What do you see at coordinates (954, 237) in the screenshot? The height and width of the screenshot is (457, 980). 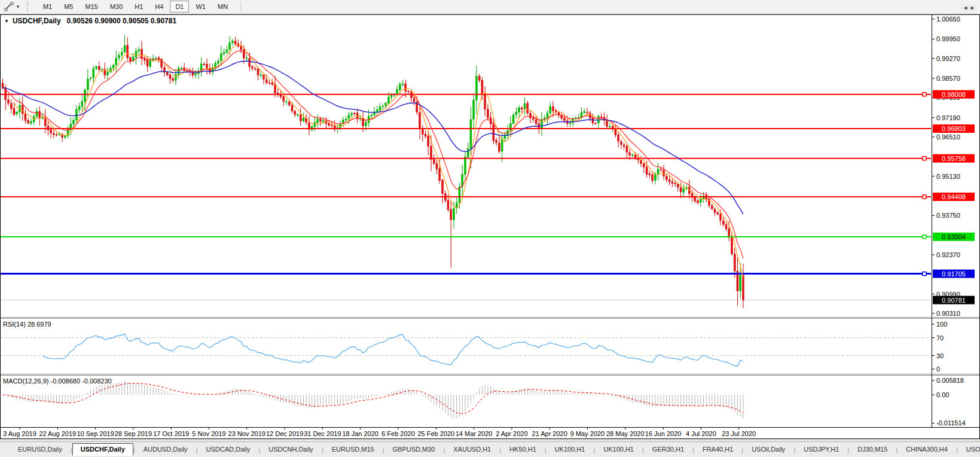 I see `svg-text: 0.93004` at bounding box center [954, 237].